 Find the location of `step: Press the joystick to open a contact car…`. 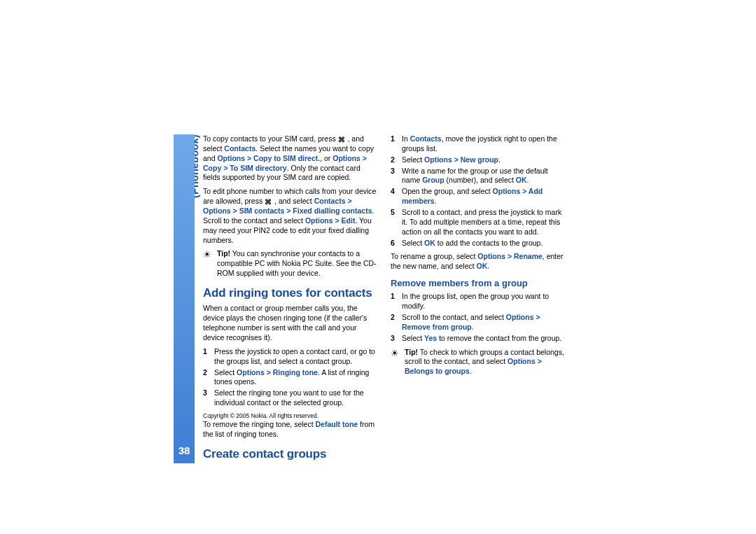

step: Press the joystick to open a contact car… is located at coordinates (290, 357).